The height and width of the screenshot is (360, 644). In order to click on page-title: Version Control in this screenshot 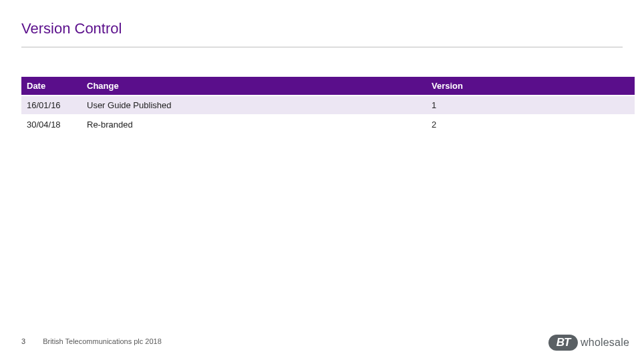, I will do `click(322, 22)`.